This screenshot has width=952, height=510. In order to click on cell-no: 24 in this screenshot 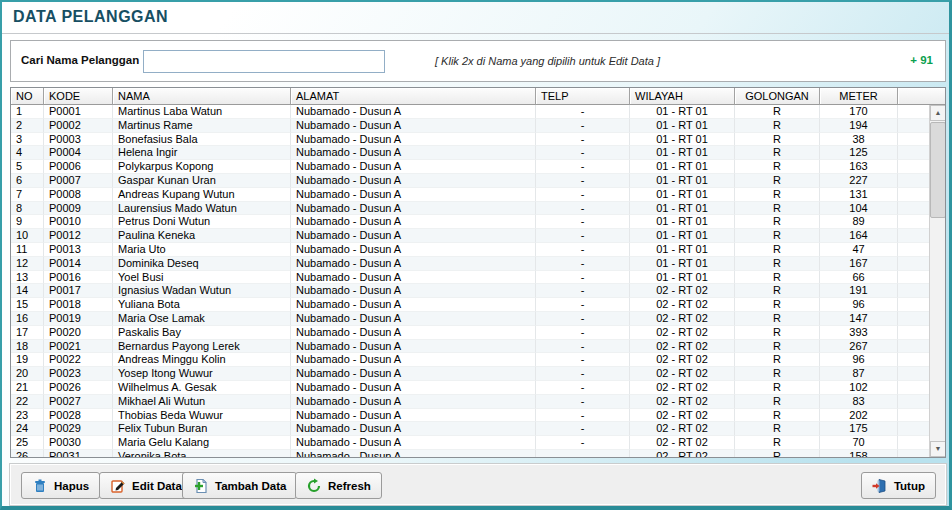, I will do `click(28, 429)`.